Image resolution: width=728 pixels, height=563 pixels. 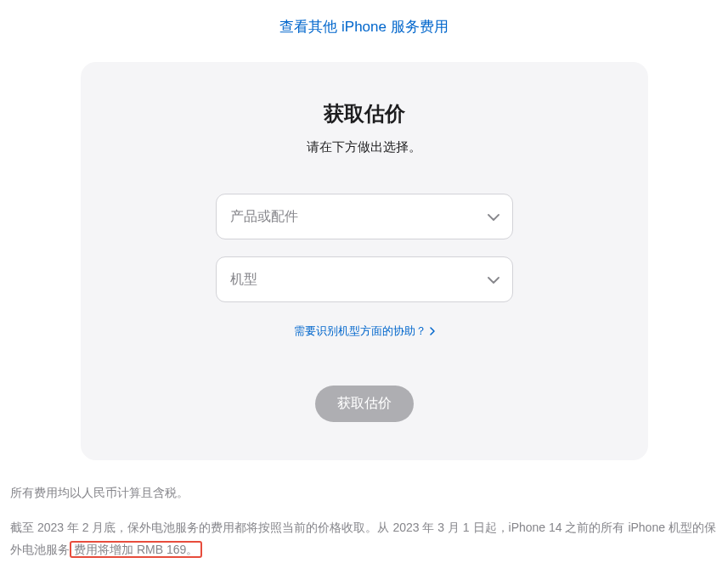 What do you see at coordinates (364, 404) in the screenshot?
I see `get-estimate-button: 获取估价` at bounding box center [364, 404].